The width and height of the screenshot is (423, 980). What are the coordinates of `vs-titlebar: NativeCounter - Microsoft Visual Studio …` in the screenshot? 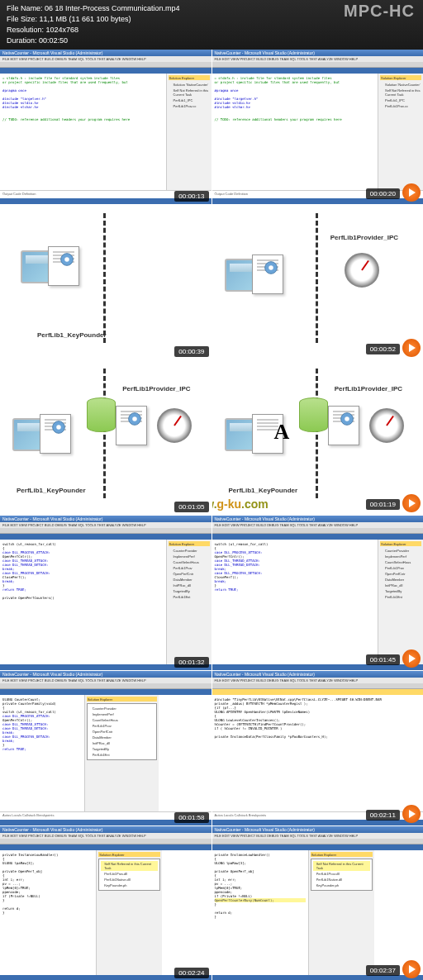 It's located at (106, 53).